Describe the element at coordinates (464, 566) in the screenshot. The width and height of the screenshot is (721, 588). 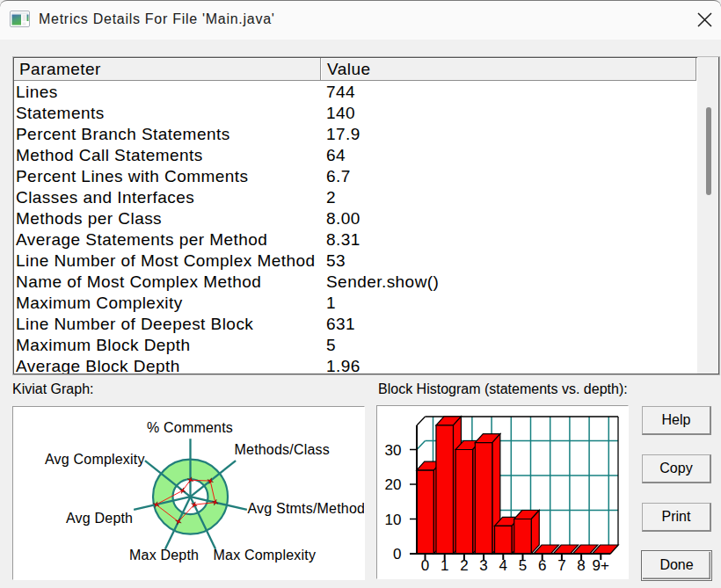
I see `svg-text: 2` at that location.